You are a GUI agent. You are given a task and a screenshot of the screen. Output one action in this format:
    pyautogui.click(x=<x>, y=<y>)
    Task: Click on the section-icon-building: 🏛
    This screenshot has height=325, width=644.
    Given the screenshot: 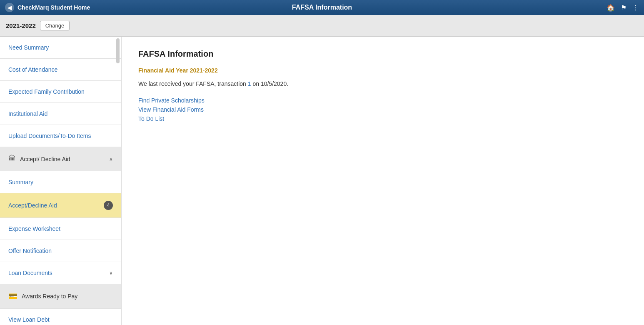 What is the action you would take?
    pyautogui.click(x=12, y=159)
    